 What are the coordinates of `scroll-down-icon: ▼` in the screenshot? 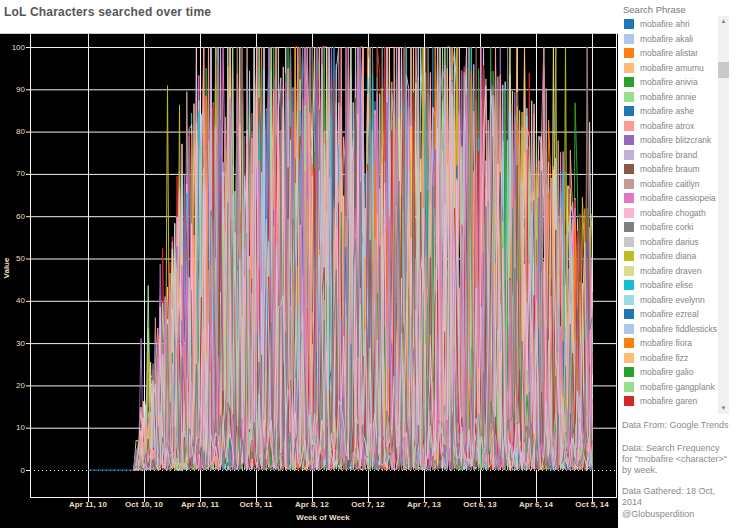 It's located at (724, 408).